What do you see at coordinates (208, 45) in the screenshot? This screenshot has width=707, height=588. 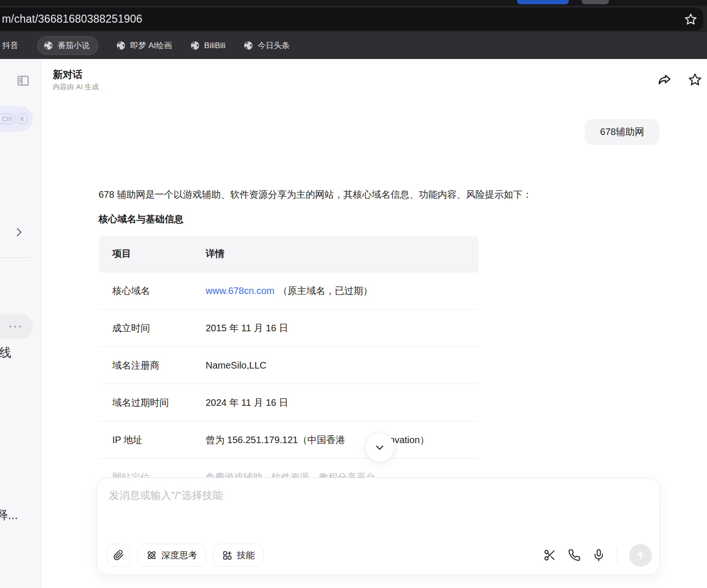 I see `bookmark-bilibili: BiliBili` at bounding box center [208, 45].